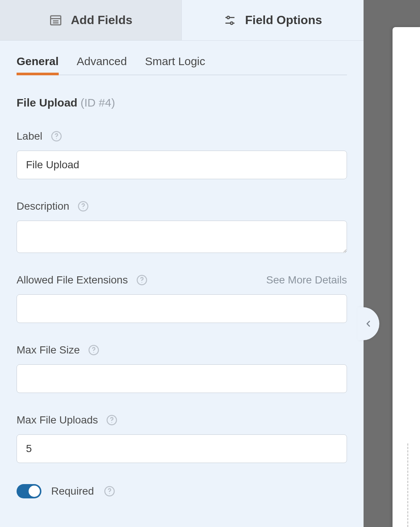 The width and height of the screenshot is (420, 527). I want to click on preview-dashed-line, so click(408, 485).